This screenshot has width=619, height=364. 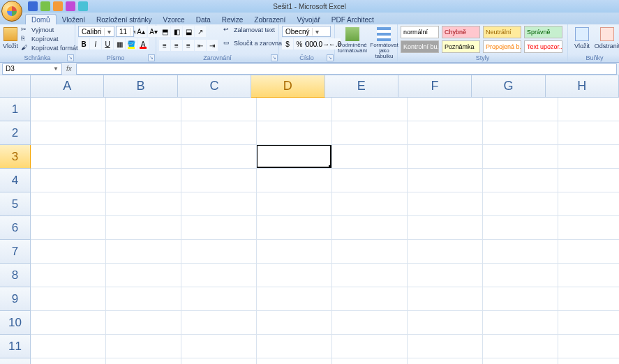 What do you see at coordinates (352, 40) in the screenshot?
I see `conditional-format-button: Podmíněné formátování` at bounding box center [352, 40].